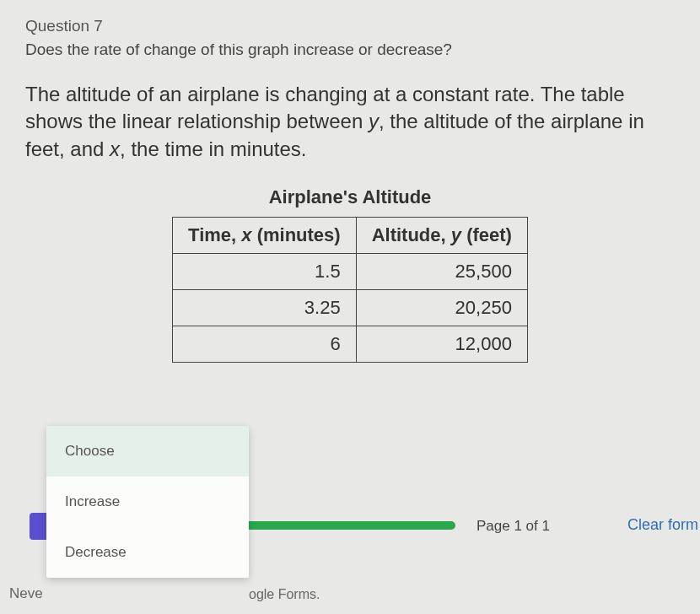  I want to click on question-passage: The altitude of an airplane is changing …, so click(350, 121).